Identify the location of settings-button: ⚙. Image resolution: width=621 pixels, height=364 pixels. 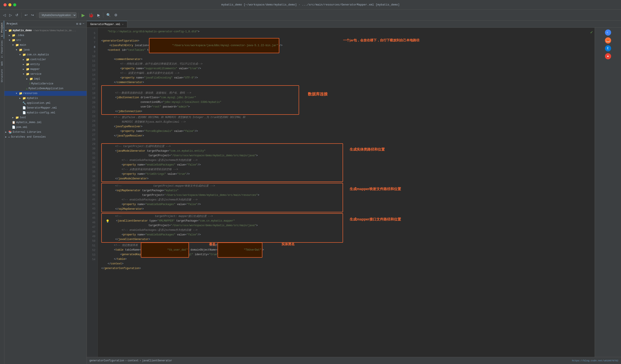
(116, 15).